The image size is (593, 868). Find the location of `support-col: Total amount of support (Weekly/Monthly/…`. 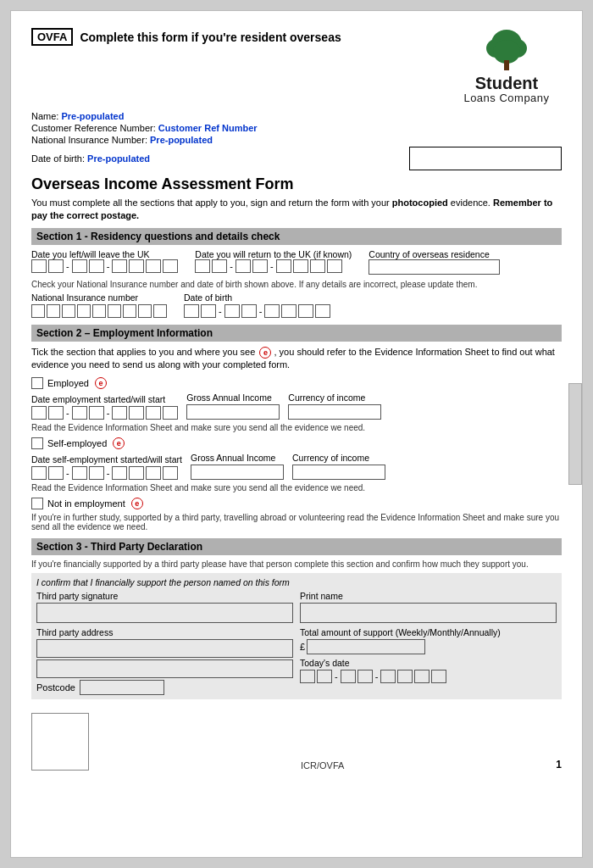

support-col: Total amount of support (Weekly/Monthly/… is located at coordinates (429, 661).